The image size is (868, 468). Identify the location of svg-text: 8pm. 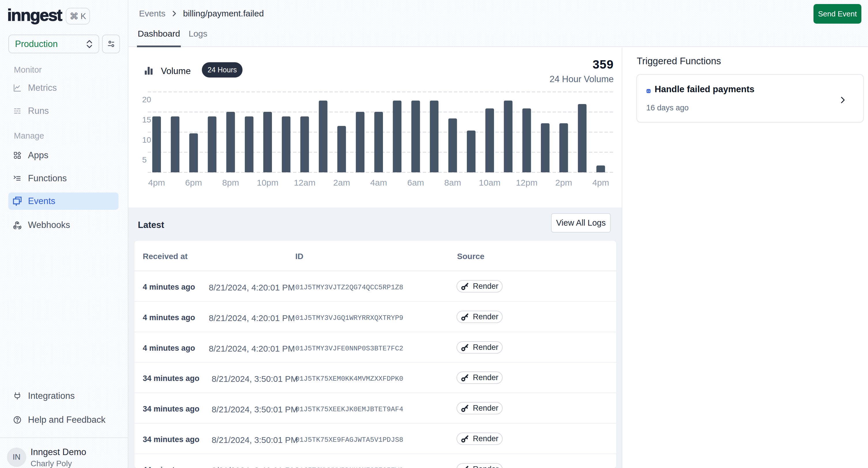
(230, 182).